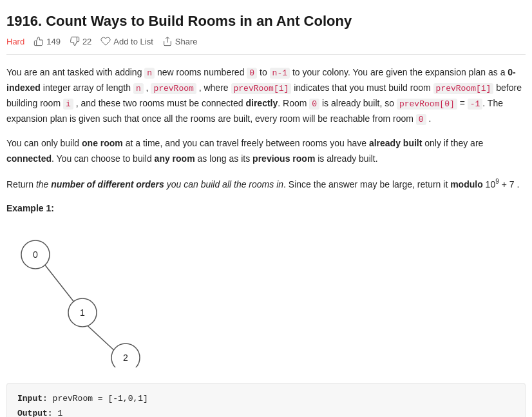  Describe the element at coordinates (35, 255) in the screenshot. I see `graph-node-0: 0` at that location.